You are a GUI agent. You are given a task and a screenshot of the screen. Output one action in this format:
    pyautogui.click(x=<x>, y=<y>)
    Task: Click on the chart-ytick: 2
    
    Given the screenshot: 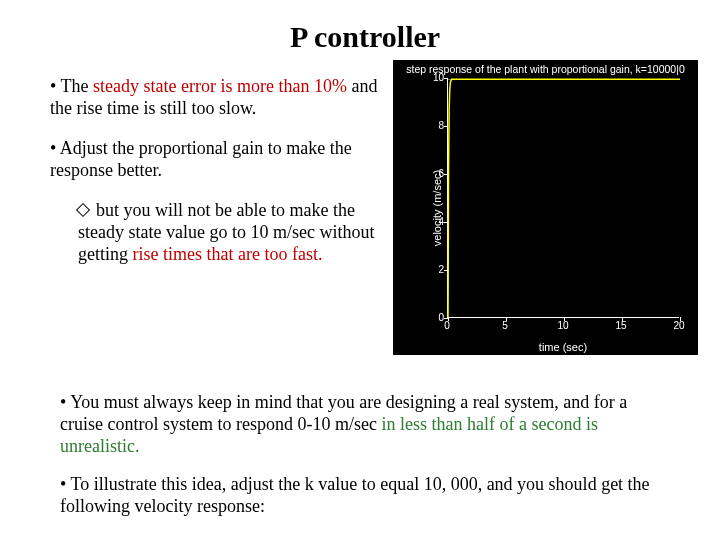 What is the action you would take?
    pyautogui.click(x=434, y=270)
    